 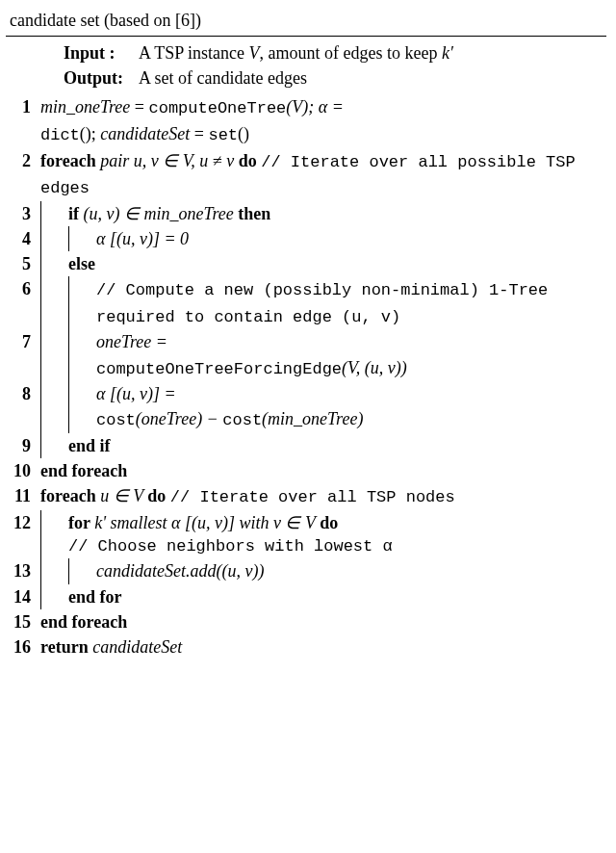 What do you see at coordinates (337, 547) in the screenshot?
I see `comment: // Choose neighbors with lowest α` at bounding box center [337, 547].